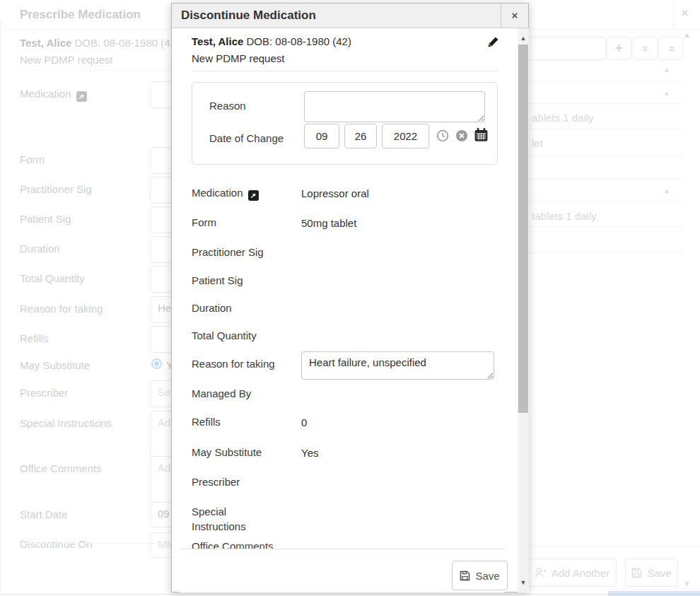 The height and width of the screenshot is (596, 700). What do you see at coordinates (645, 48) in the screenshot?
I see `expand-all-button: »` at bounding box center [645, 48].